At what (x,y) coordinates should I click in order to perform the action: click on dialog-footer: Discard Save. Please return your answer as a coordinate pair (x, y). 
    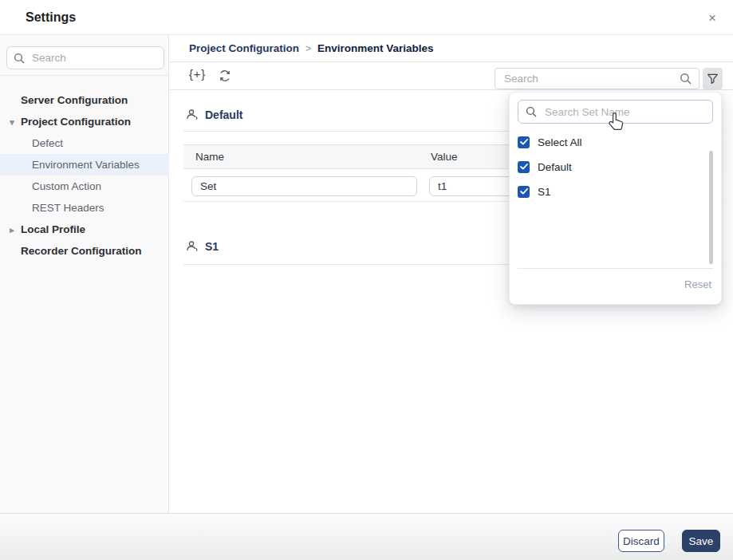
    Looking at the image, I should click on (367, 536).